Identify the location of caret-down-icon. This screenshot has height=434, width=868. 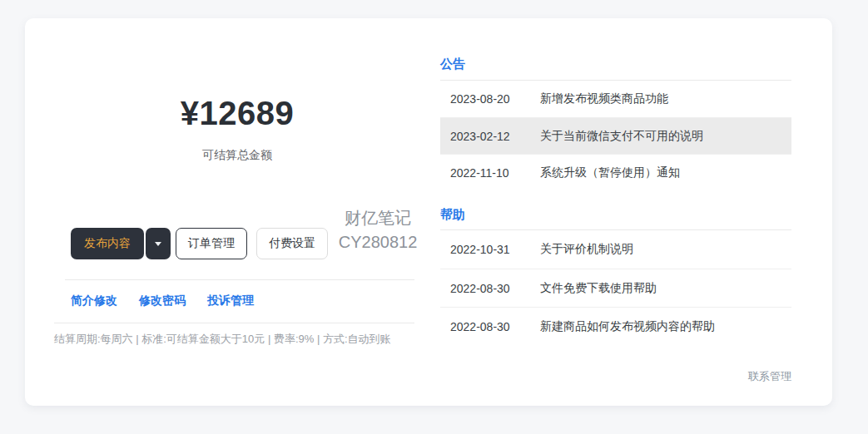
(158, 244).